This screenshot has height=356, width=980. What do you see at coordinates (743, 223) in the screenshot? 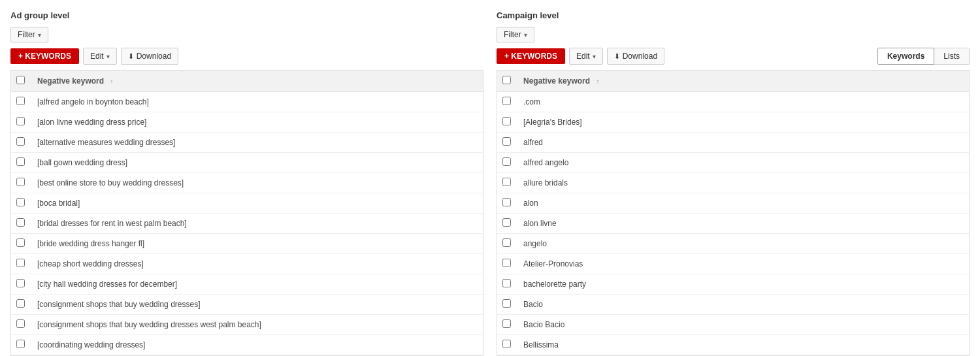
I see `keyword-cell: alon livne` at bounding box center [743, 223].